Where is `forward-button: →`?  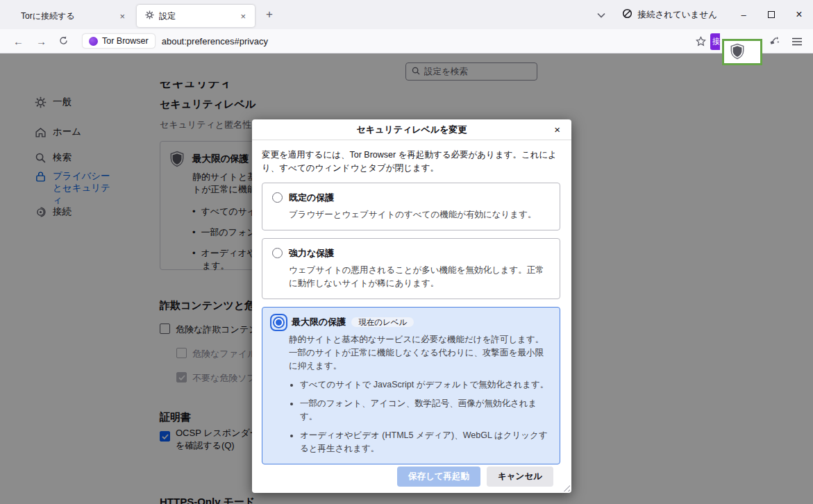
forward-button: → is located at coordinates (42, 42).